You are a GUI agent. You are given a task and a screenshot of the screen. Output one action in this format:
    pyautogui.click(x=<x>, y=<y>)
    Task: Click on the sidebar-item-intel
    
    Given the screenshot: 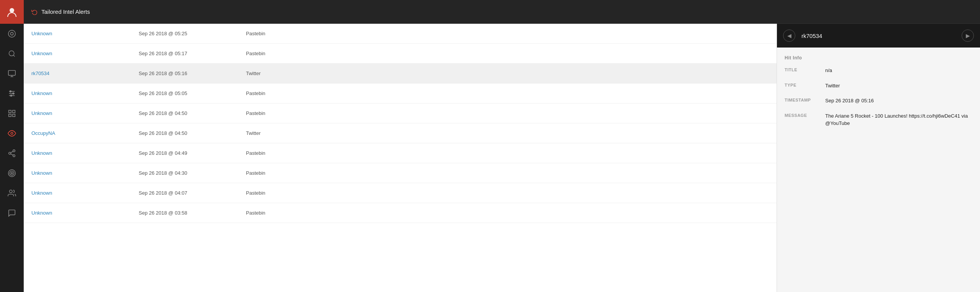 What is the action you would take?
    pyautogui.click(x=12, y=173)
    